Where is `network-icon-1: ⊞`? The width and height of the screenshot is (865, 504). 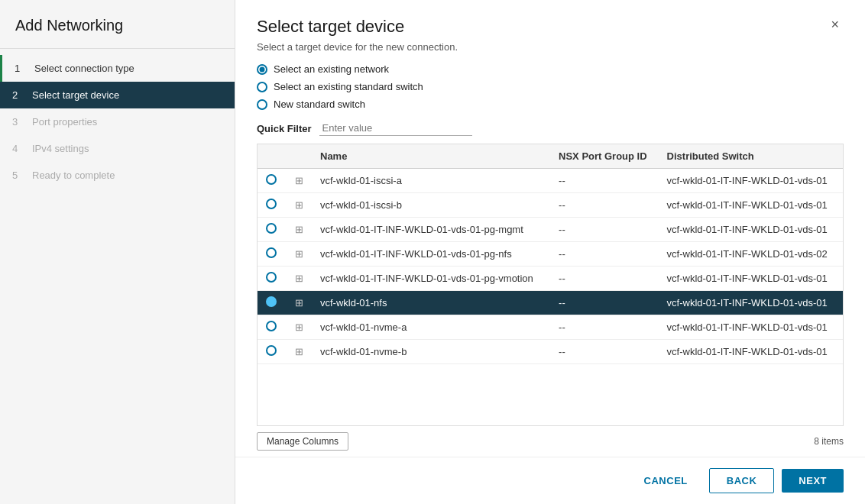 network-icon-1: ⊞ is located at coordinates (299, 205).